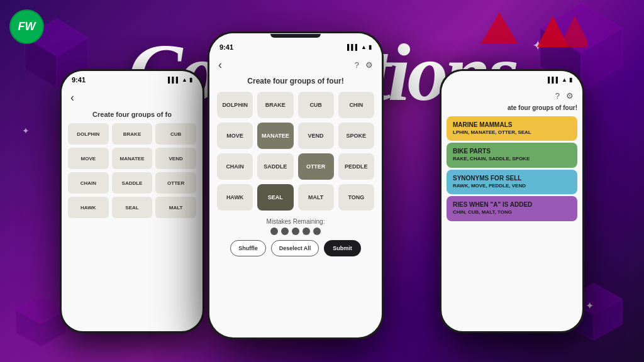 The width and height of the screenshot is (644, 362). Describe the element at coordinates (316, 167) in the screenshot. I see `word-tile-otter: OTTER` at that location.